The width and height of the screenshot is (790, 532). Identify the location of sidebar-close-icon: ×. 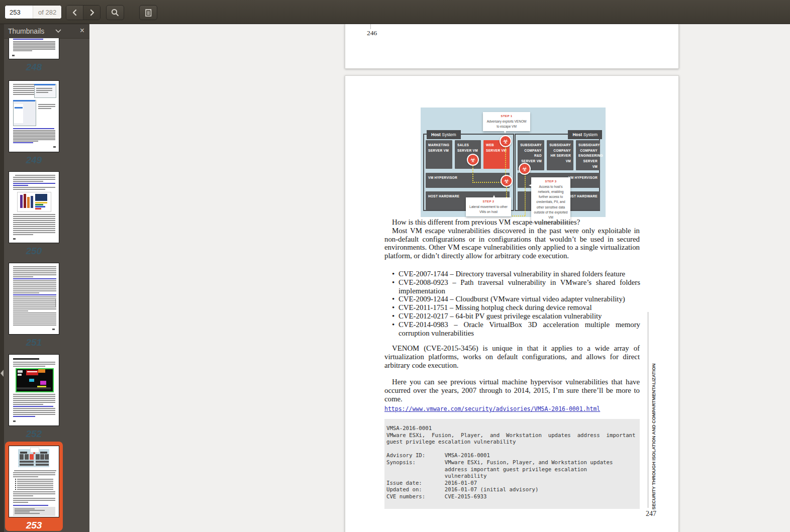
(82, 31).